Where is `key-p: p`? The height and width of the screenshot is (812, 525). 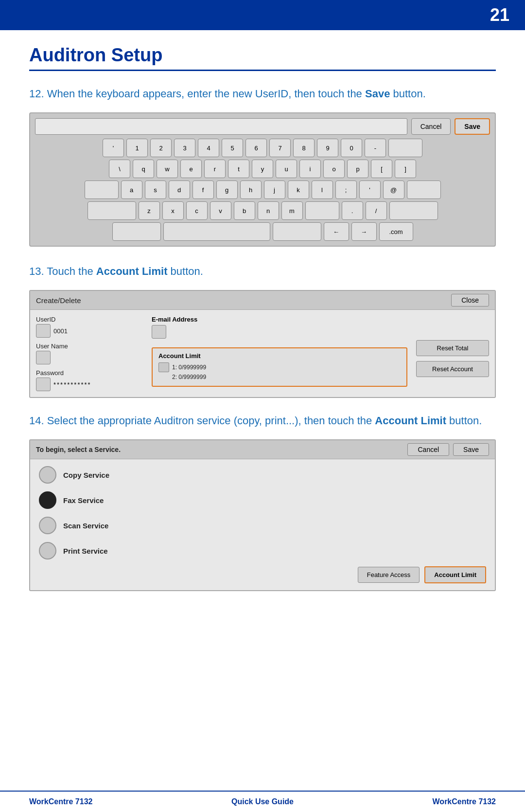 key-p: p is located at coordinates (358, 169).